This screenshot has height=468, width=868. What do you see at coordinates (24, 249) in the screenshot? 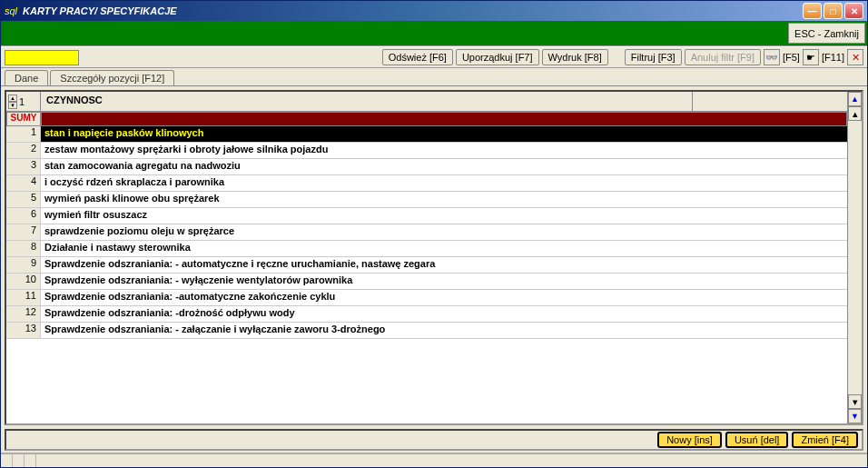
I see `row-number: 8` at bounding box center [24, 249].